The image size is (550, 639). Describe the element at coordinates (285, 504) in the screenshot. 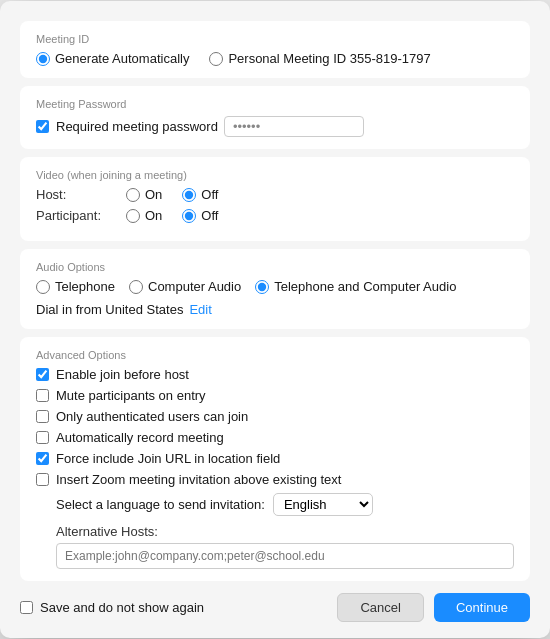

I see `language-row: Select a language to send invitation: En…` at that location.